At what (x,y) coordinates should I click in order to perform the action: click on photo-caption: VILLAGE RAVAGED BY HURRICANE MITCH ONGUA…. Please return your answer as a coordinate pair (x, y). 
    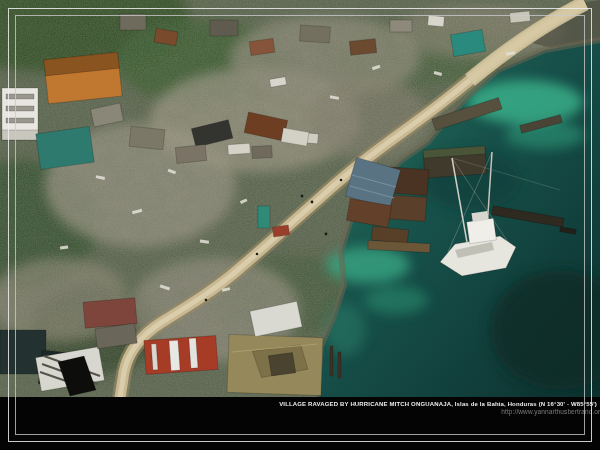
    Looking at the image, I should click on (438, 404).